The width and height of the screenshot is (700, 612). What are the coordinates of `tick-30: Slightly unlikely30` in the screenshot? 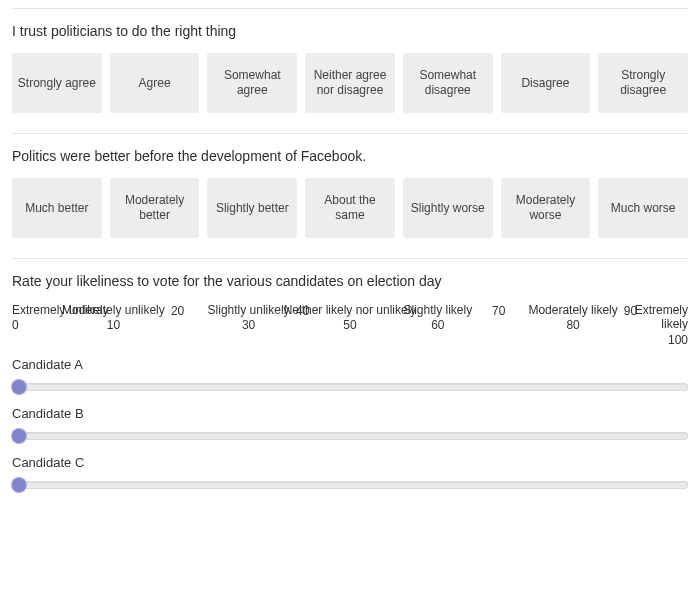 It's located at (249, 318).